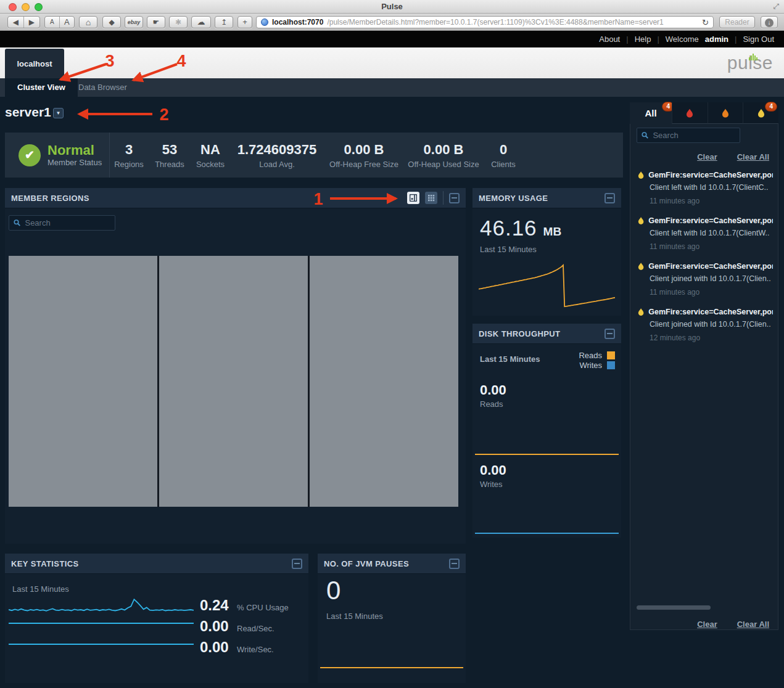 The width and height of the screenshot is (784, 688). I want to click on jvm-pauses-panel: NO. OF JVM PAUSES 0 Last 15 Minutes, so click(392, 618).